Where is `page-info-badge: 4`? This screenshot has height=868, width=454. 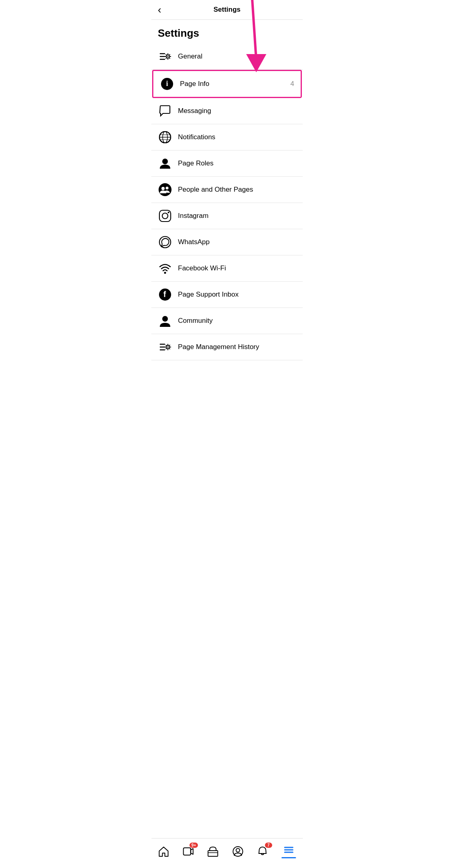 page-info-badge: 4 is located at coordinates (292, 84).